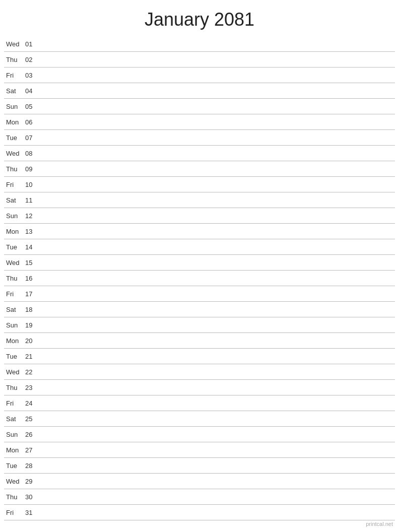 The height and width of the screenshot is (532, 399). What do you see at coordinates (31, 497) in the screenshot?
I see `day-number: 30` at bounding box center [31, 497].